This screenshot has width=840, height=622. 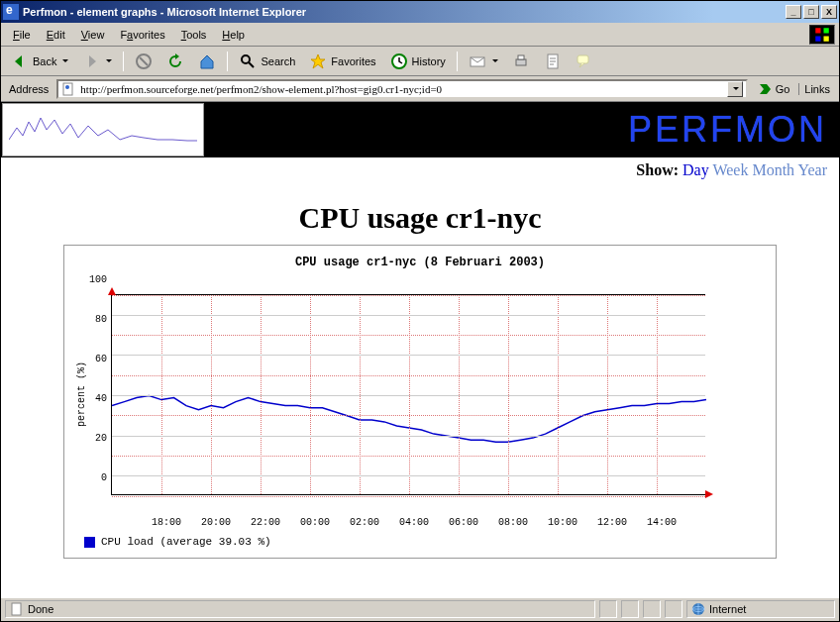 What do you see at coordinates (112, 291) in the screenshot?
I see `y-axis-arrow-icon` at bounding box center [112, 291].